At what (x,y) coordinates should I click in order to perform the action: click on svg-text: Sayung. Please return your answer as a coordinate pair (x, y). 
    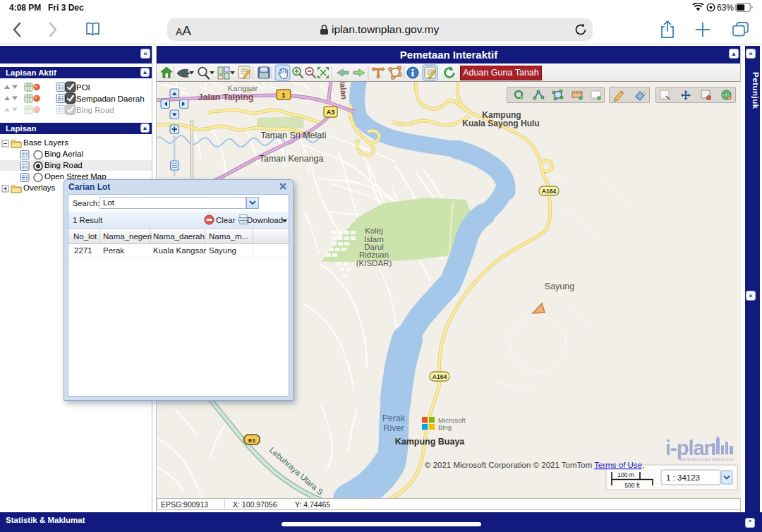
    Looking at the image, I should click on (560, 286).